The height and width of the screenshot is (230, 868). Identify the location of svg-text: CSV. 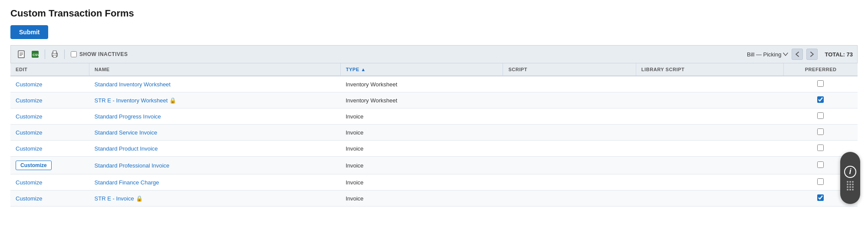
(36, 55).